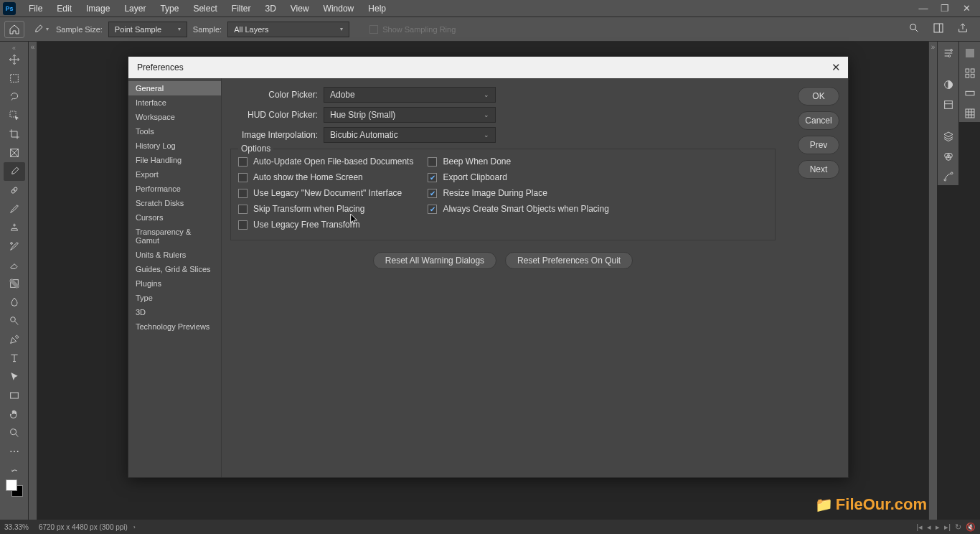 The image size is (980, 534). Describe the element at coordinates (819, 169) in the screenshot. I see `next-button: Next` at that location.